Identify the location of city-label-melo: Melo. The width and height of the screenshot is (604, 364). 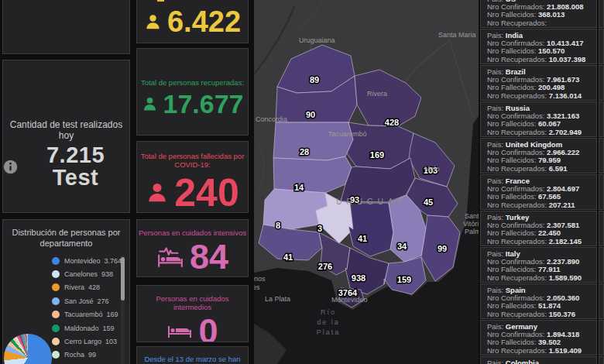
(432, 169).